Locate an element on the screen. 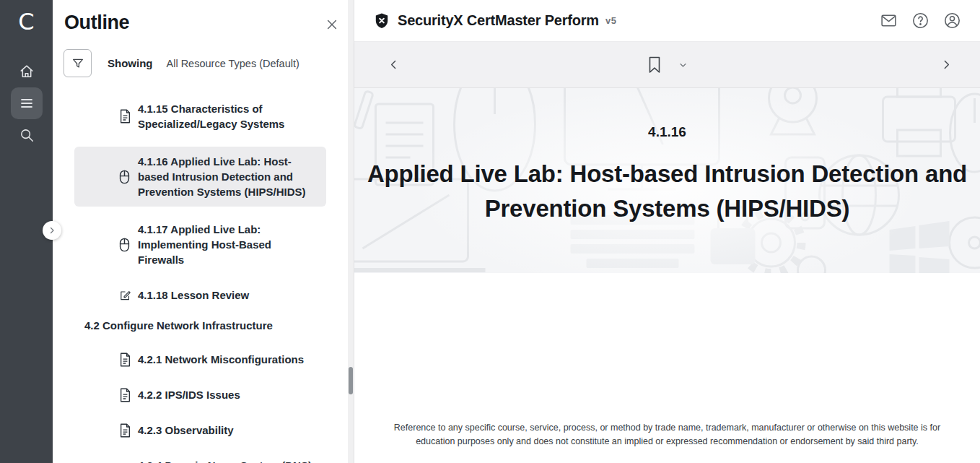 The width and height of the screenshot is (980, 463). filter-showing-label: Showing is located at coordinates (130, 64).